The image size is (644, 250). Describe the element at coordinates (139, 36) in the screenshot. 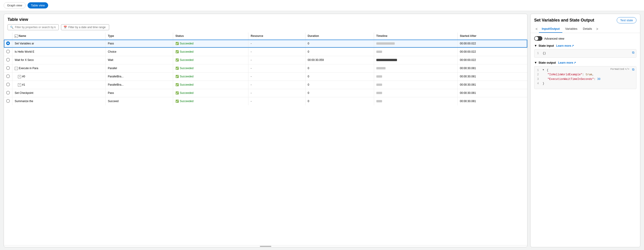

I see `col-type: Type` at that location.